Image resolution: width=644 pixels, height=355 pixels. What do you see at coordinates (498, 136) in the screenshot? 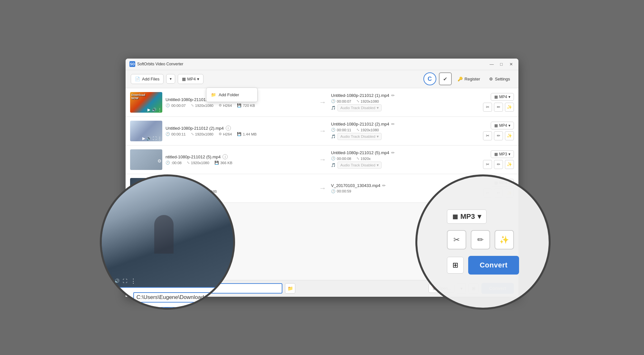
I see `edit-button-2: ✏` at bounding box center [498, 136].